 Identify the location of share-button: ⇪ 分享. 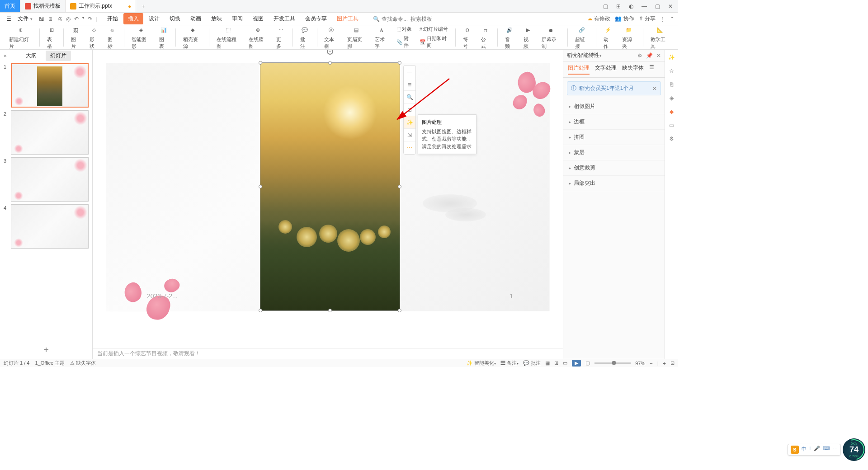
(647, 19).